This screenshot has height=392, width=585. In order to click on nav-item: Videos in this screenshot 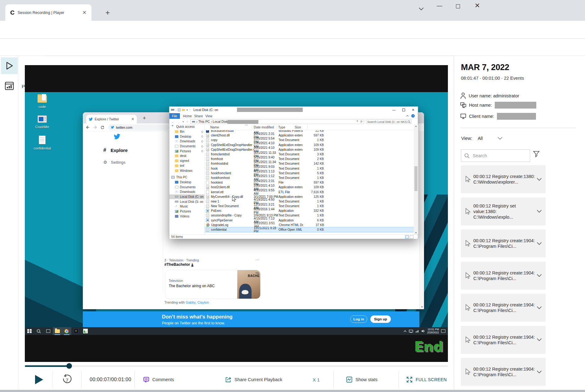, I will do `click(187, 216)`.